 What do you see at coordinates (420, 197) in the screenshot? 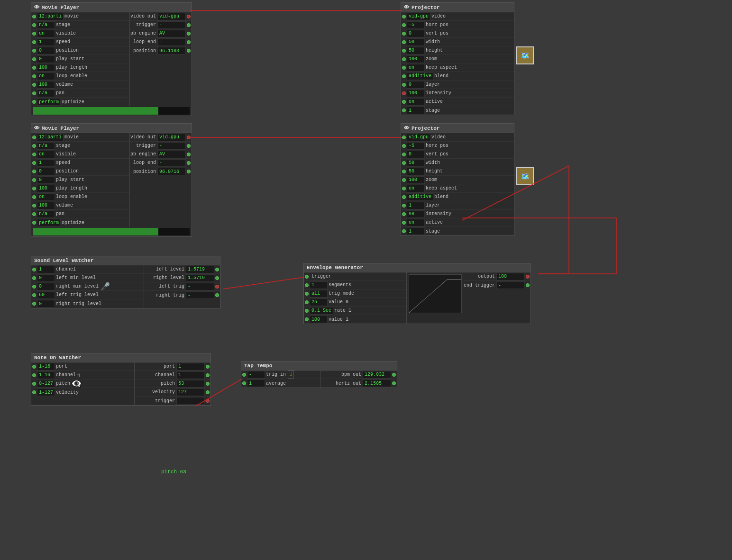
I see `p2-blend-value: additive` at bounding box center [420, 197].